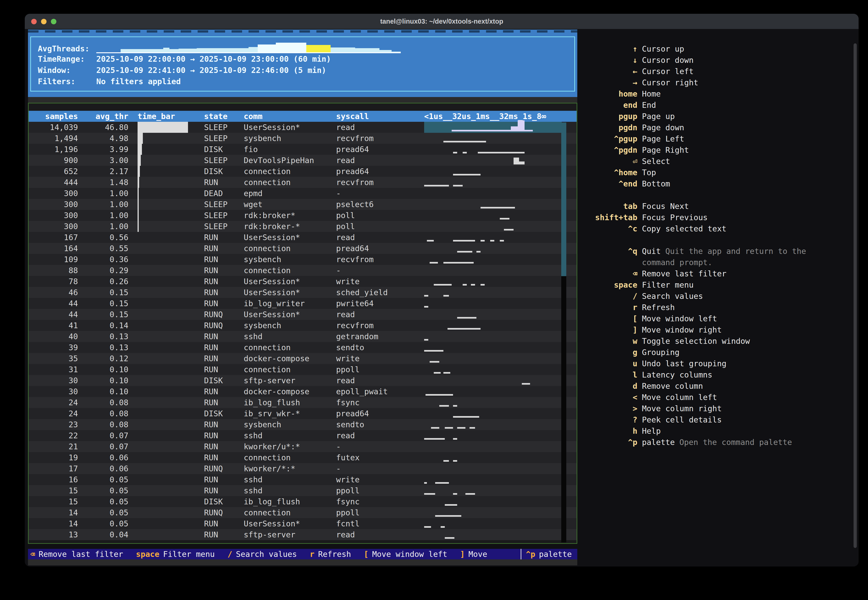 This screenshot has height=600, width=868. What do you see at coordinates (303, 127) in the screenshot?
I see `table-row: 14,03946.80SLEEPUserSession*read` at bounding box center [303, 127].